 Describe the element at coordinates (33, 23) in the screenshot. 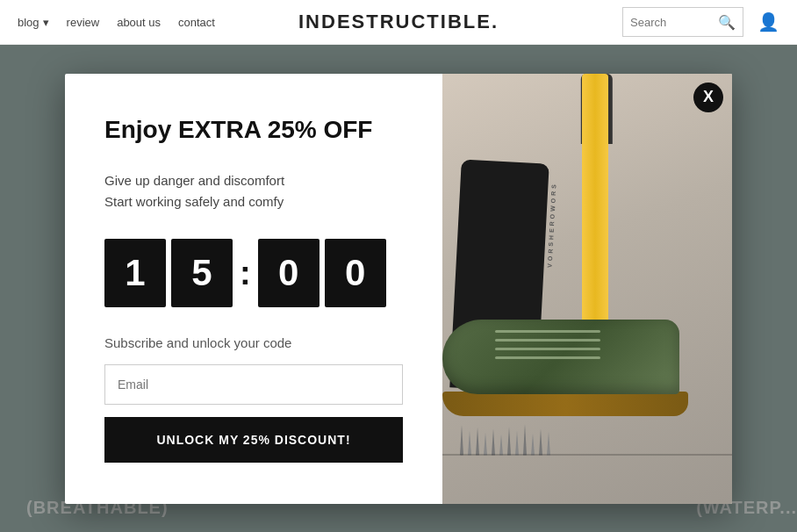

I see `nav-item-blog: blog ▾` at that location.